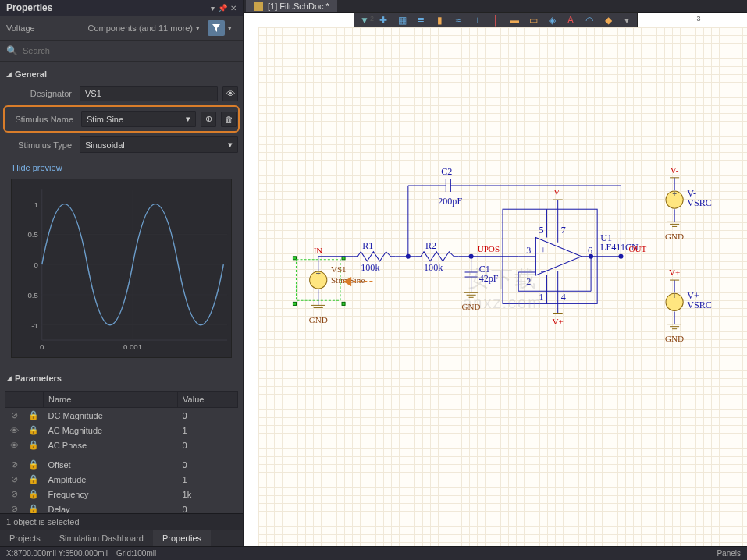 The image size is (747, 560). I want to click on parameters-table: Name Value ⊘🔒DC Magnitude0 👁🔒AC Magnitud…, so click(122, 452).